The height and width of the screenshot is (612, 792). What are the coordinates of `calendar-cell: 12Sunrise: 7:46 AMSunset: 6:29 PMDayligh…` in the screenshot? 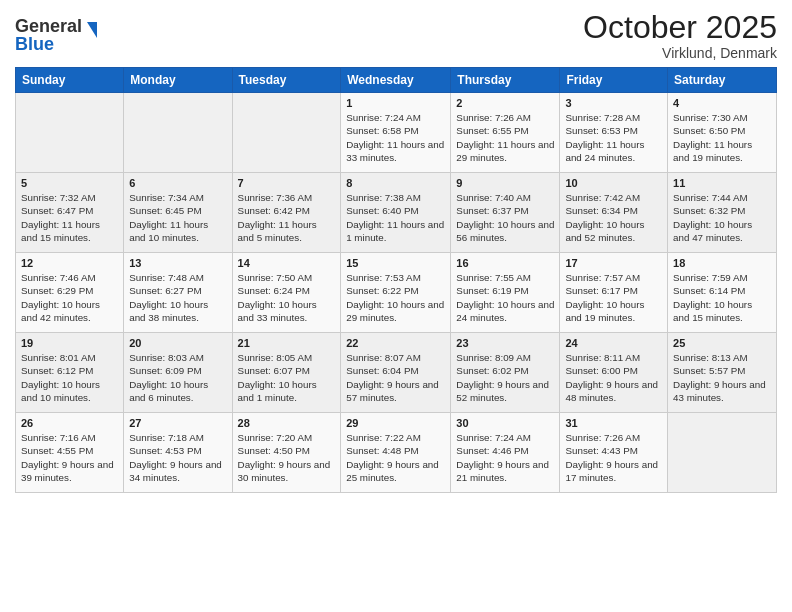 It's located at (70, 293).